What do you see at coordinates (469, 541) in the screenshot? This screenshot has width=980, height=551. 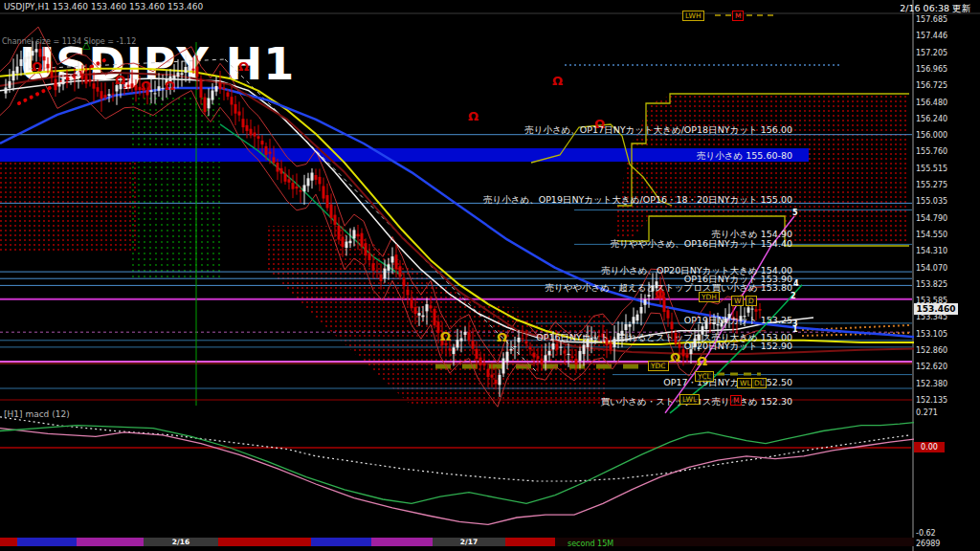 I see `session-segment: 2/17` at bounding box center [469, 541].